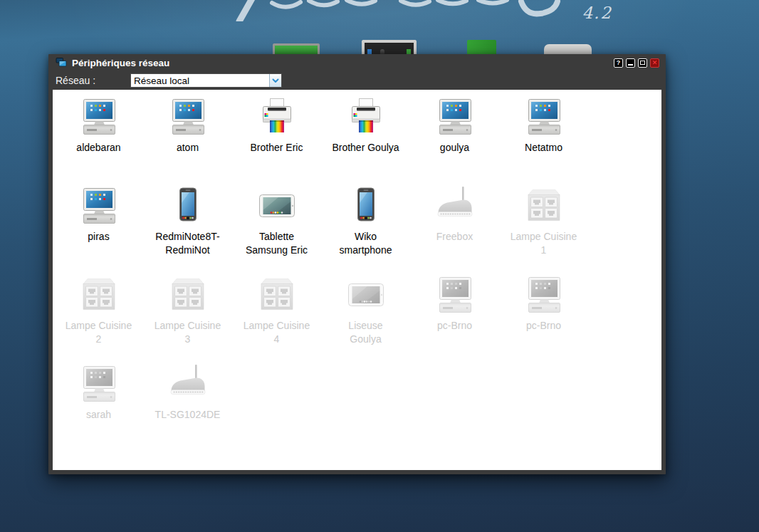 The image size is (759, 532). I want to click on device-label: Lampe Cuisine4, so click(276, 333).